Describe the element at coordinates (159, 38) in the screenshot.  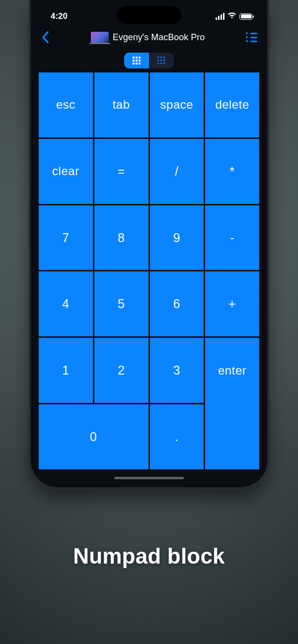
I see `device-title-text: Evgeny's MacBook Pro` at that location.